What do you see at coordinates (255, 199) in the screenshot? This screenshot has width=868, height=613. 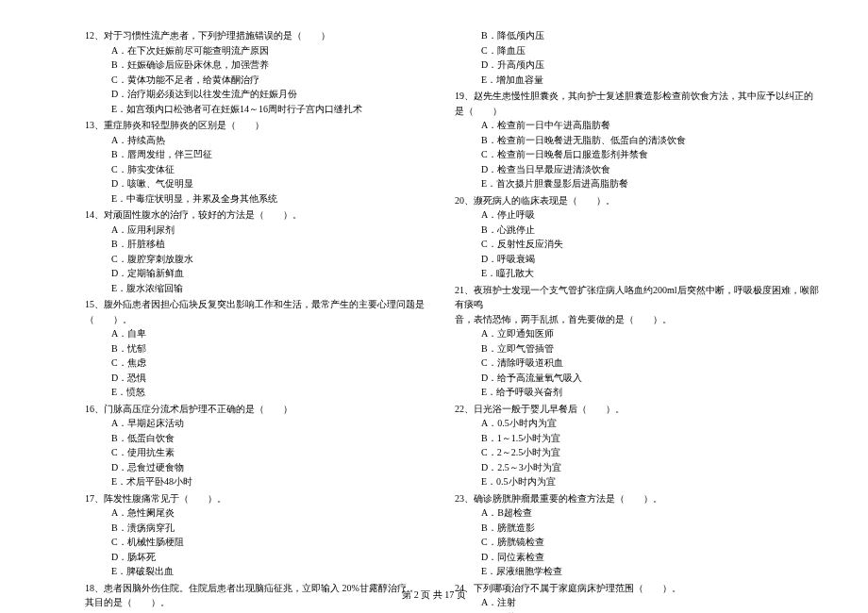 I see `q13-opt-e: E．中毒症状明显，并累及全身其他系统` at bounding box center [255, 199].